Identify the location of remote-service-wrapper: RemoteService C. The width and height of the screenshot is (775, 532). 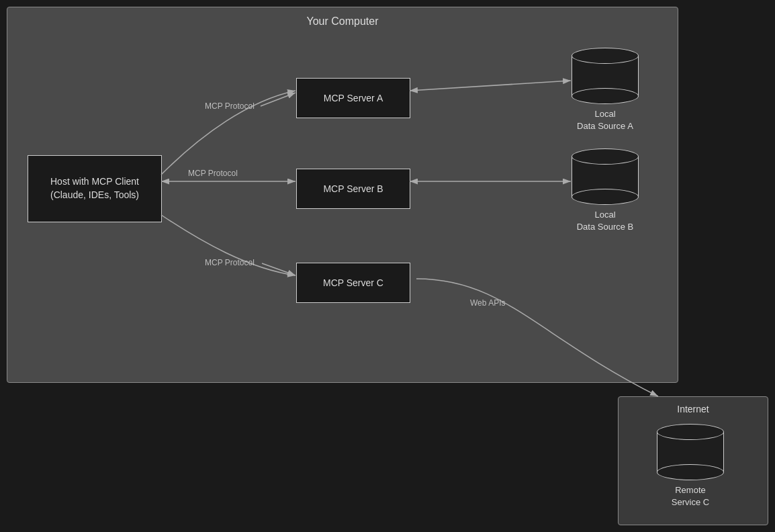
(690, 466).